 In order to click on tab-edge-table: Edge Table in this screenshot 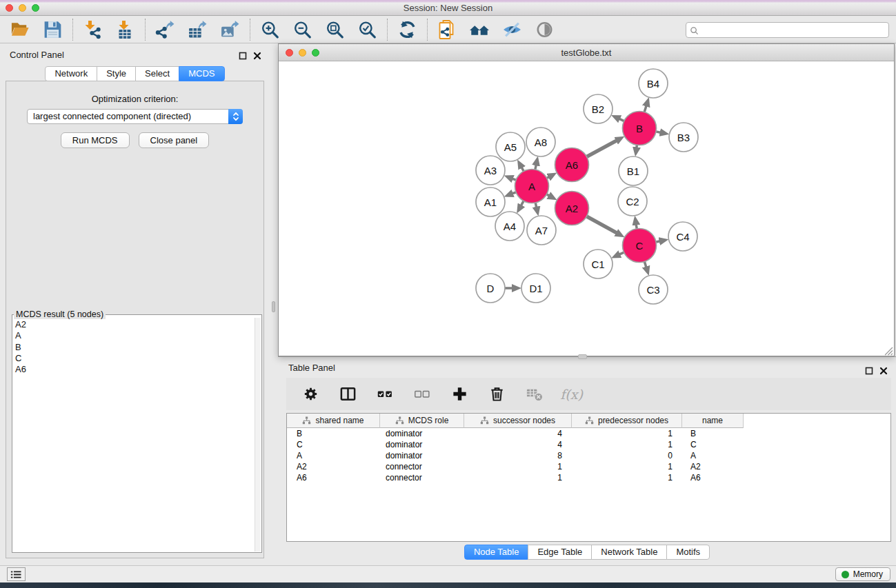, I will do `click(560, 552)`.